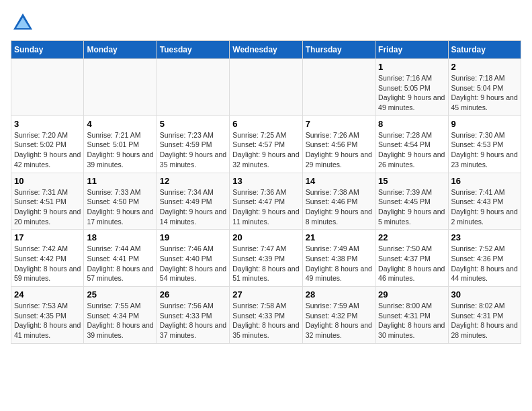  What do you see at coordinates (339, 144) in the screenshot?
I see `calendar-cell: 7Sunrise: 7:26 AM Sunset: 4:56 PM Daylig…` at bounding box center [339, 144].